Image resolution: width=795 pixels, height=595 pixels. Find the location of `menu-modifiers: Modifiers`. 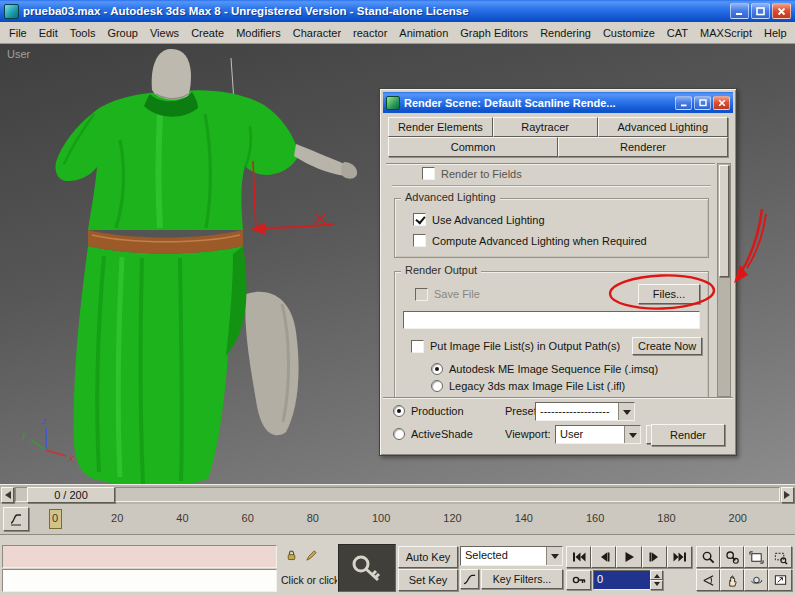

menu-modifiers: Modifiers is located at coordinates (258, 33).